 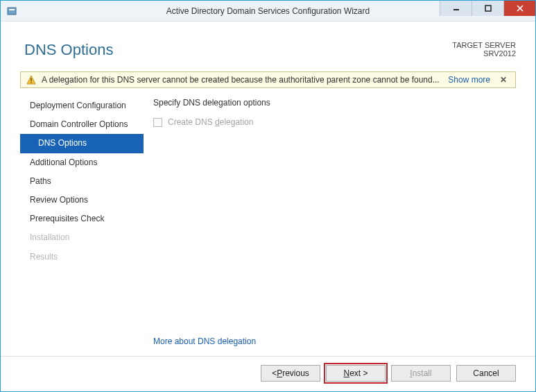 I want to click on previous-button: < Previous, so click(x=291, y=373).